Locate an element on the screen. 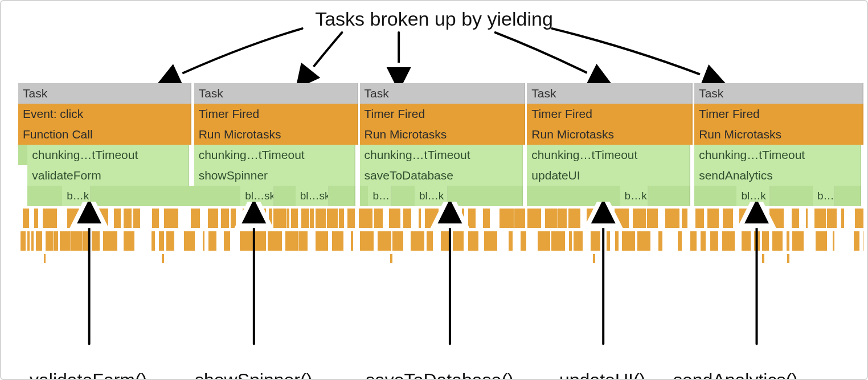  flame-bar: validateForm is located at coordinates (108, 175).